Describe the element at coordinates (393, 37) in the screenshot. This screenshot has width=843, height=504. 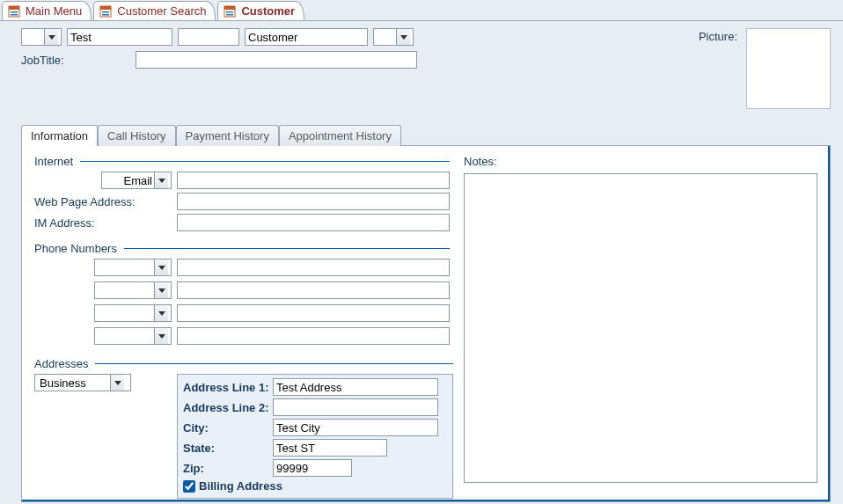
I see `suffix-combo` at that location.